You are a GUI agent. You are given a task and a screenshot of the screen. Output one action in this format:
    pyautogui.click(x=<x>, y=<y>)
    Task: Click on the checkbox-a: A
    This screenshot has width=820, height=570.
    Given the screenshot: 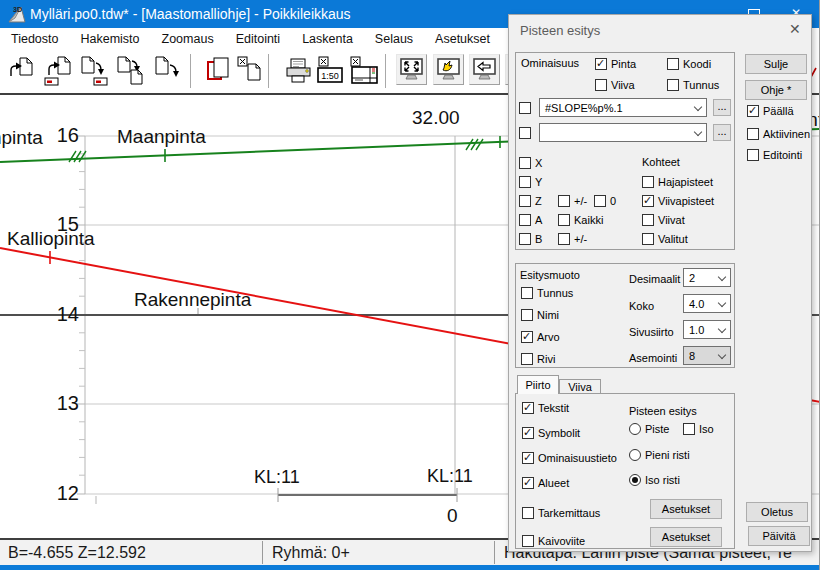 What is the action you would take?
    pyautogui.click(x=530, y=220)
    